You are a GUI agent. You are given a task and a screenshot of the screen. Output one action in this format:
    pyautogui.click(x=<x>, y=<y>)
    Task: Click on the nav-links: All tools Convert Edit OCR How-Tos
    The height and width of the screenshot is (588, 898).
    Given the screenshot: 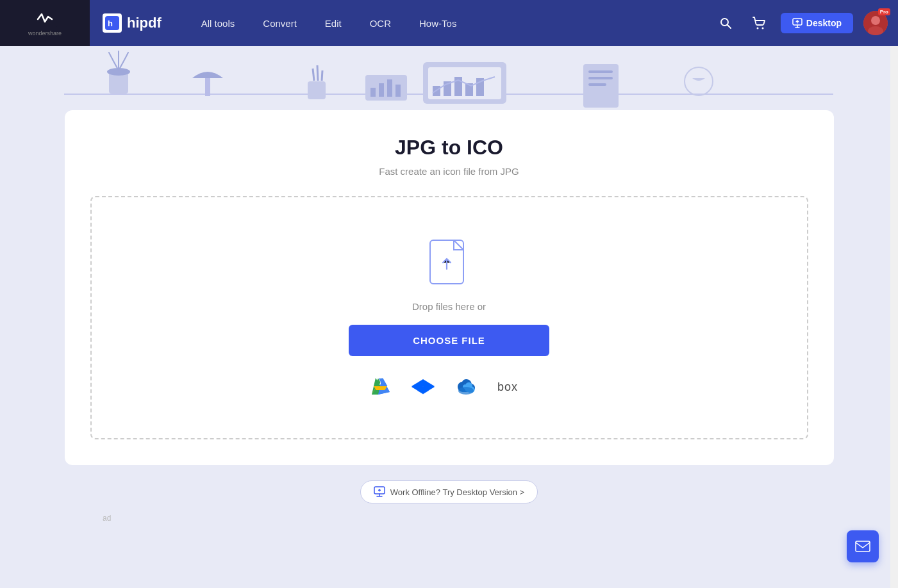 What is the action you would take?
    pyautogui.click(x=451, y=23)
    